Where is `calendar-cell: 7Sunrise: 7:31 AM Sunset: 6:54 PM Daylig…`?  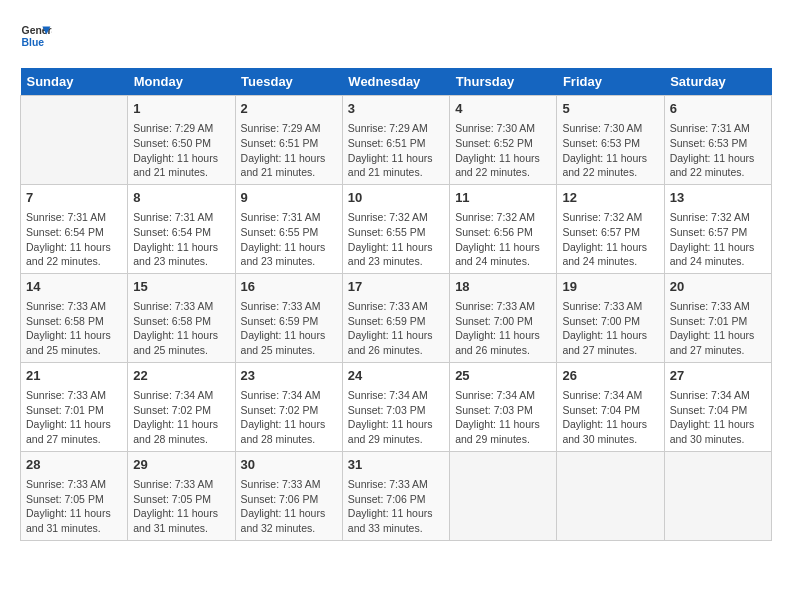
calendar-cell: 7Sunrise: 7:31 AM Sunset: 6:54 PM Daylig… is located at coordinates (74, 228).